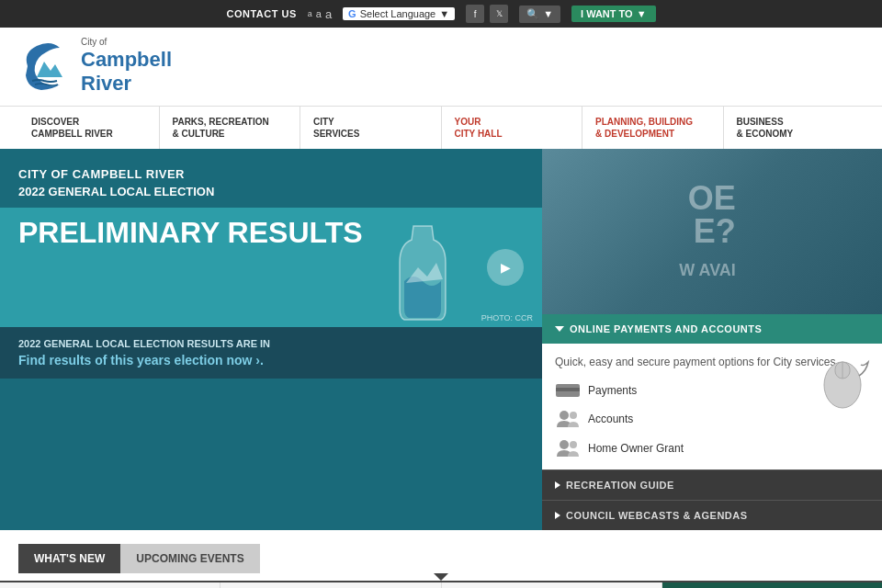  I want to click on accordion-arrow2, so click(558, 515).